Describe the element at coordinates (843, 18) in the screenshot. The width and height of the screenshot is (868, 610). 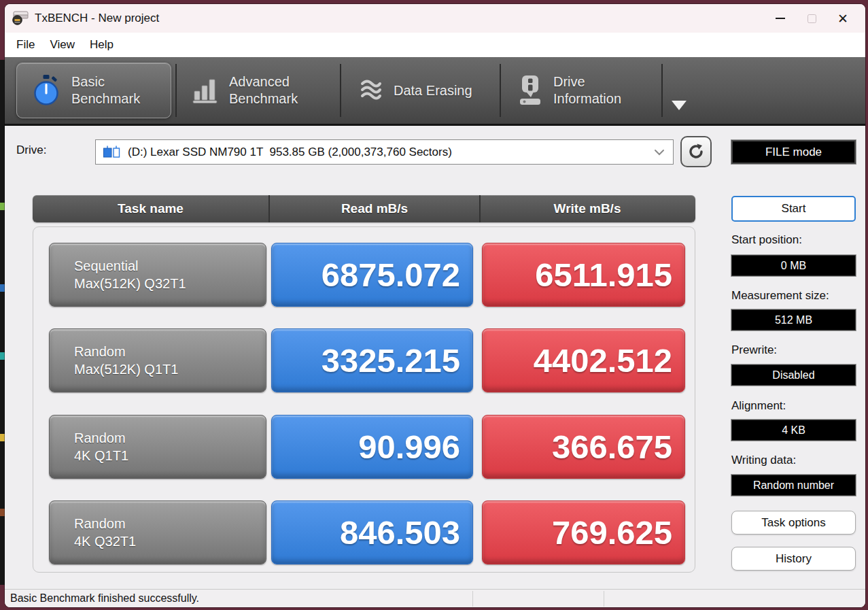
I see `close-button: ✕` at that location.